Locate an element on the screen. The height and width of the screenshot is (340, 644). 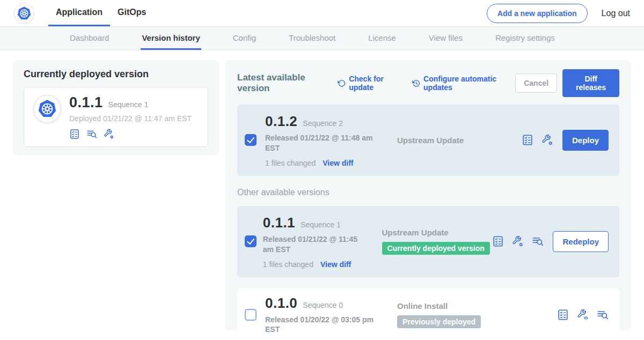
clock-refresh-icon is located at coordinates (416, 84).